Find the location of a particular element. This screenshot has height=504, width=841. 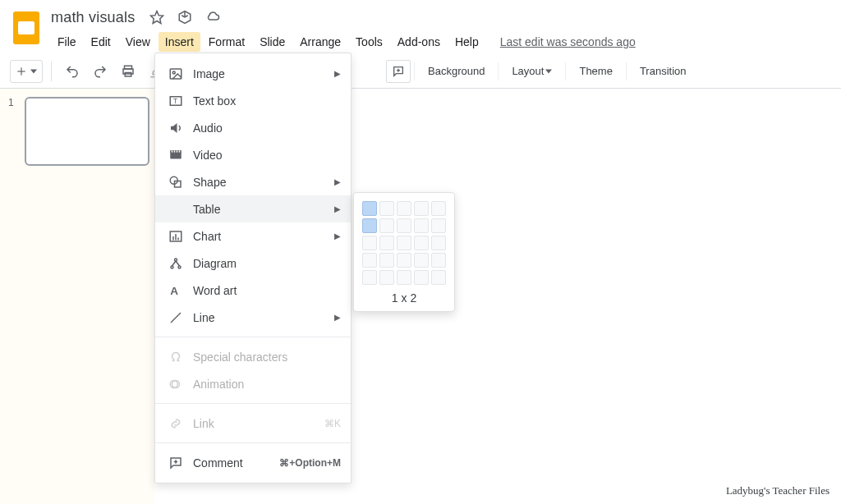

menu-label: Link is located at coordinates (204, 424).